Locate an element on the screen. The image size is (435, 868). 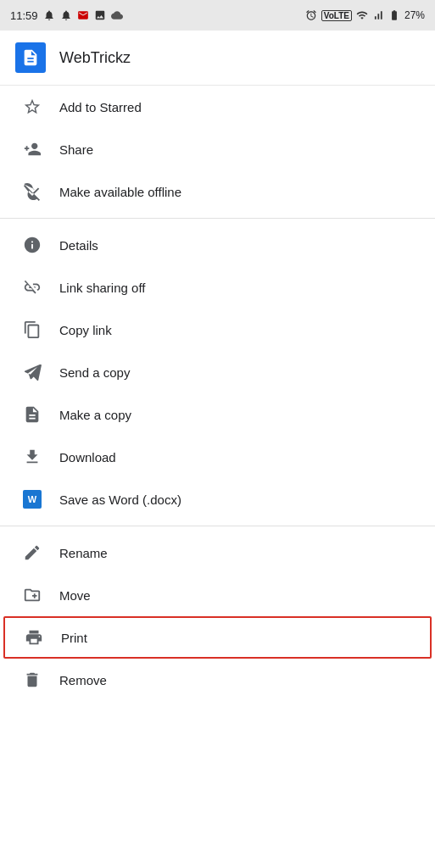
share-label: Share is located at coordinates (76, 149).